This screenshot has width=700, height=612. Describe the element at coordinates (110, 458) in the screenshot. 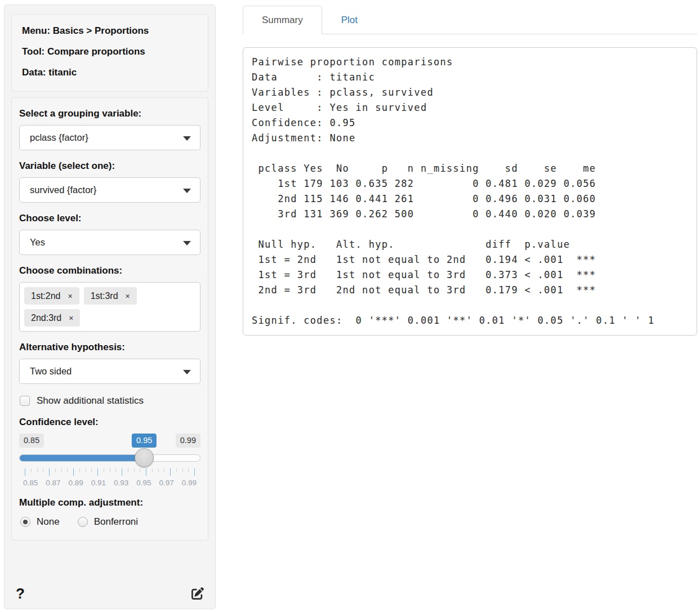

I see `slider-track` at that location.